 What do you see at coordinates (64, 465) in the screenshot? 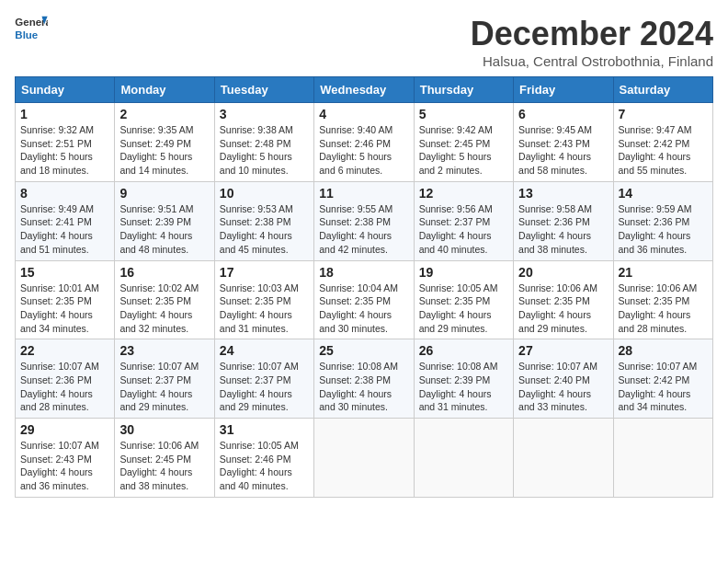
I see `day-info: Sunrise: 10:07 AM Sunset: 2:43 PM Daylig…` at bounding box center [64, 465].